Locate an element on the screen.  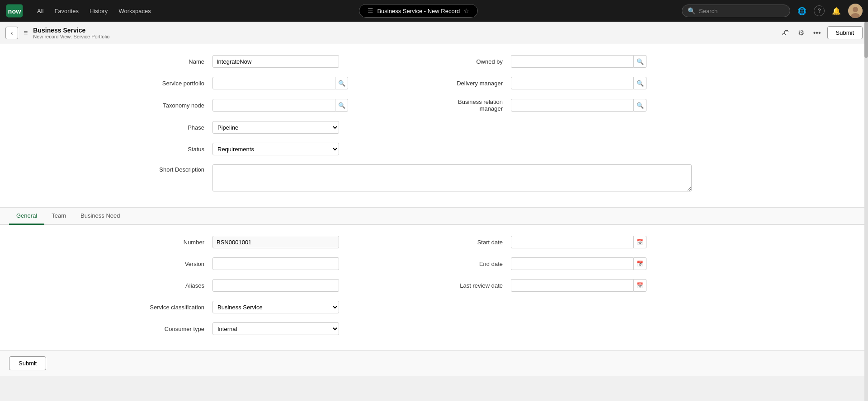
tabs-bar: General Team Business Need is located at coordinates (434, 216).